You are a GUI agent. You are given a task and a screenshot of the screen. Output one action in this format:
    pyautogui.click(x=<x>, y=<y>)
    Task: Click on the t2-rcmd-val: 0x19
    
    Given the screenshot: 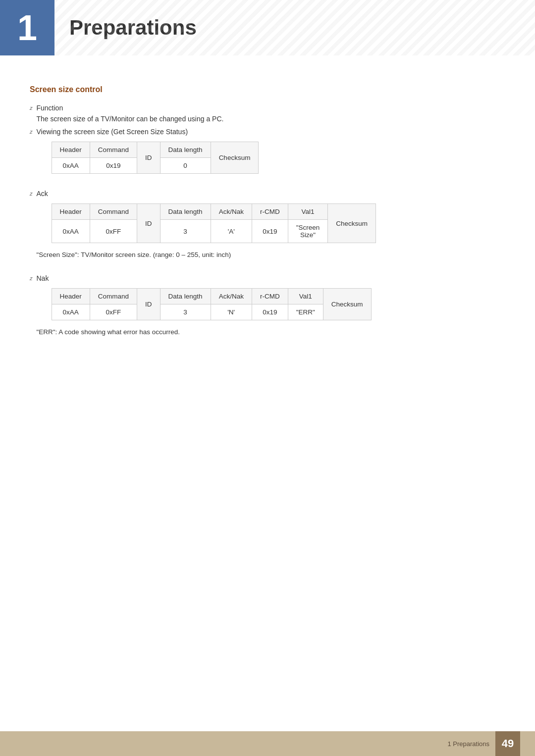 What is the action you would take?
    pyautogui.click(x=269, y=232)
    